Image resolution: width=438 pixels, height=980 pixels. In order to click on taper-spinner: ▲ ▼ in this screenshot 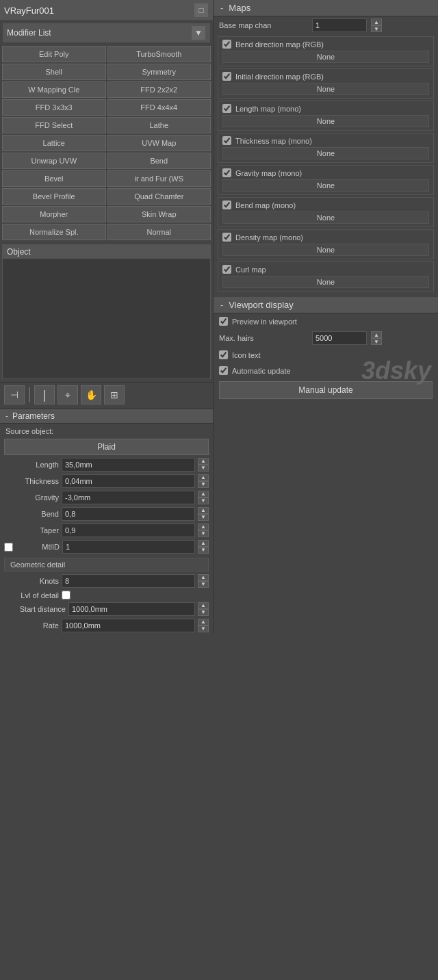, I will do `click(203, 530)`.